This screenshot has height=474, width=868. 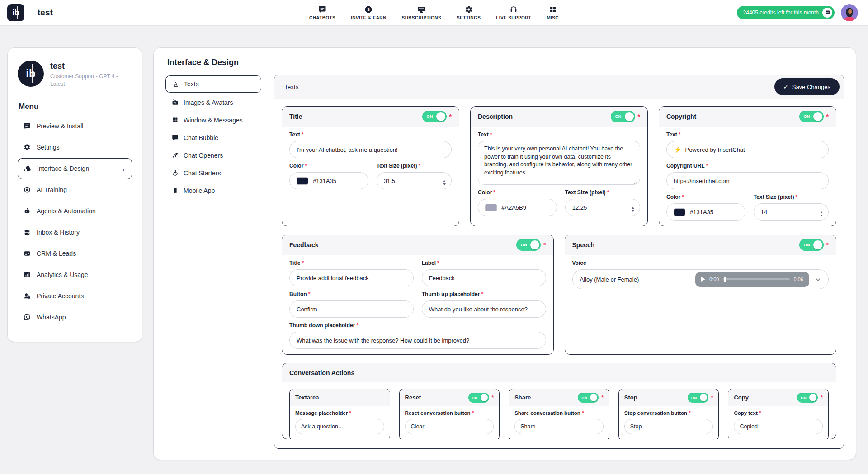 What do you see at coordinates (213, 102) in the screenshot?
I see `subnav-item-images-avatars: Images & Avatars` at bounding box center [213, 102].